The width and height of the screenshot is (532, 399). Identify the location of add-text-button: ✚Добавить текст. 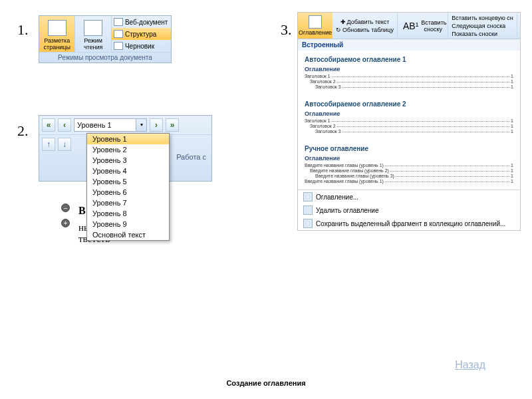
(365, 22).